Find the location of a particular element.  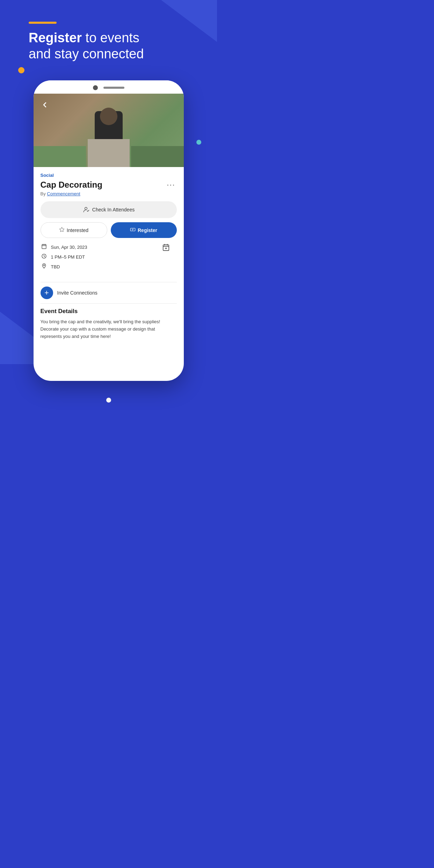

event-details-section: Event Details You bring the cap and the … is located at coordinates (109, 324).